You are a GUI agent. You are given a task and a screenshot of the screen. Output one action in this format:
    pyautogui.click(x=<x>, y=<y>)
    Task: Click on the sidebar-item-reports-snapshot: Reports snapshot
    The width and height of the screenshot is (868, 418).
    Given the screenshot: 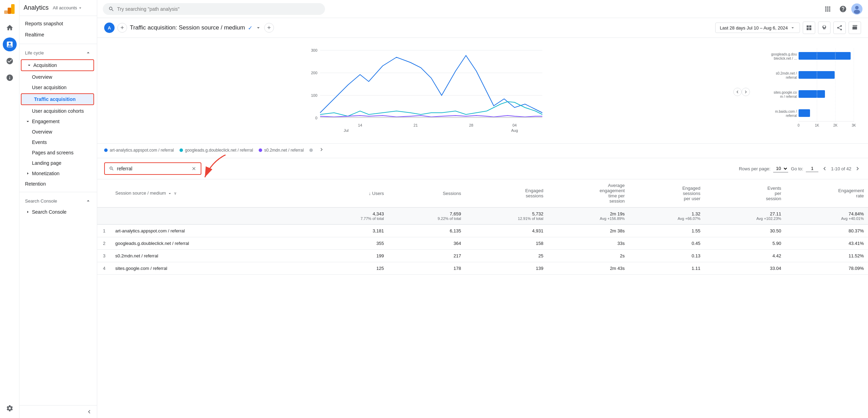 What is the action you would take?
    pyautogui.click(x=57, y=24)
    